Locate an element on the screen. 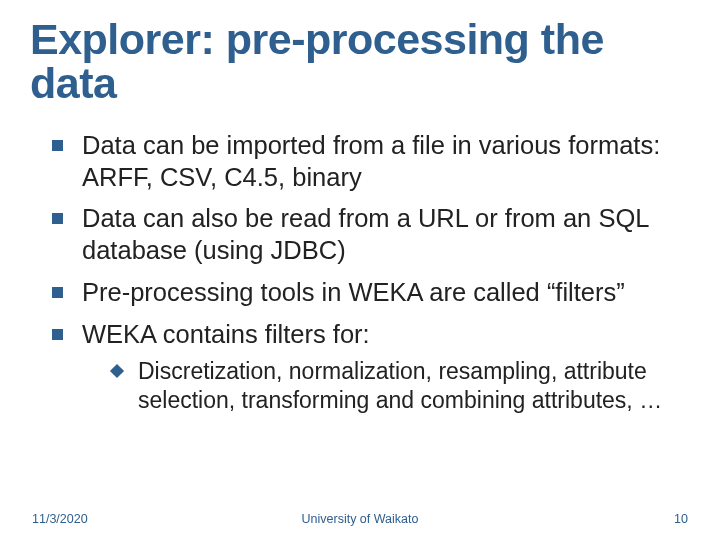  bullet-item: Data can be imported from a file in vari… is located at coordinates (367, 162).